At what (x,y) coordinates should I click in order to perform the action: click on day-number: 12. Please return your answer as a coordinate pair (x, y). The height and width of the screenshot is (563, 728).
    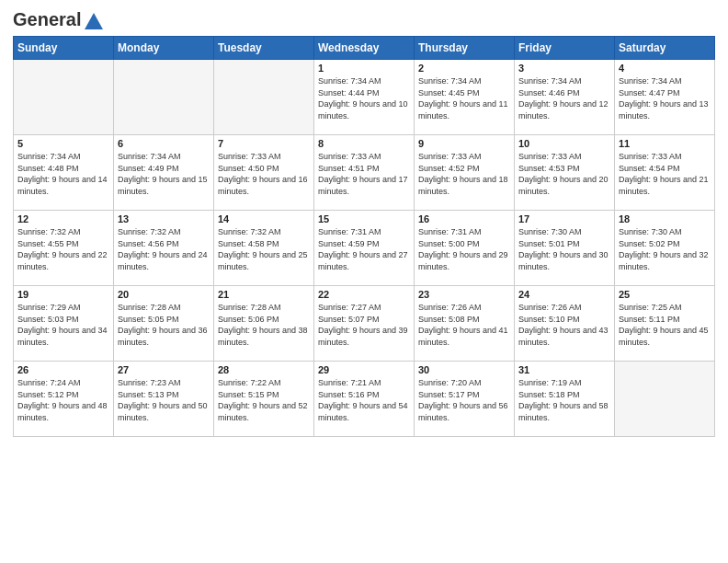
    Looking at the image, I should click on (63, 219).